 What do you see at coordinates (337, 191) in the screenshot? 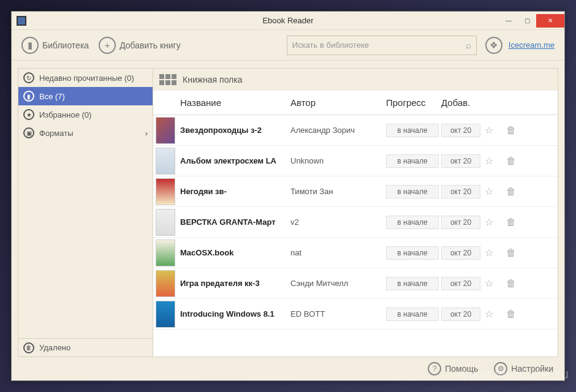
I see `book-author: Тимоти Зан` at bounding box center [337, 191].